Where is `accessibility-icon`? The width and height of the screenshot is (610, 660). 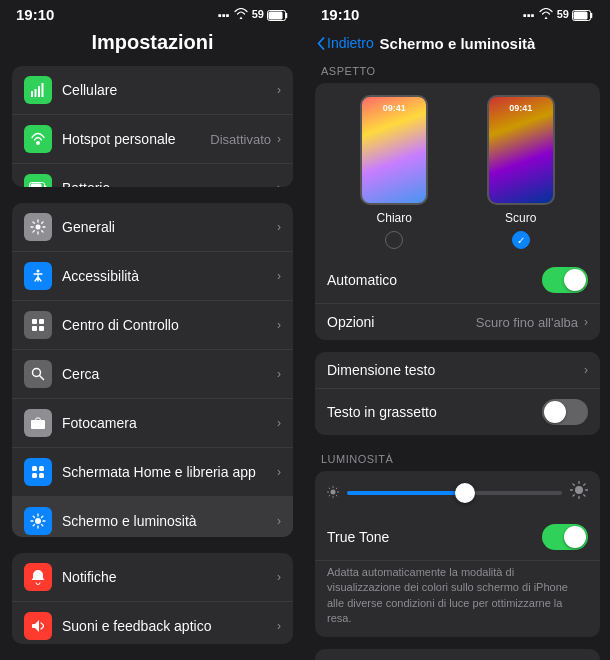
accessibility-icon is located at coordinates (38, 276).